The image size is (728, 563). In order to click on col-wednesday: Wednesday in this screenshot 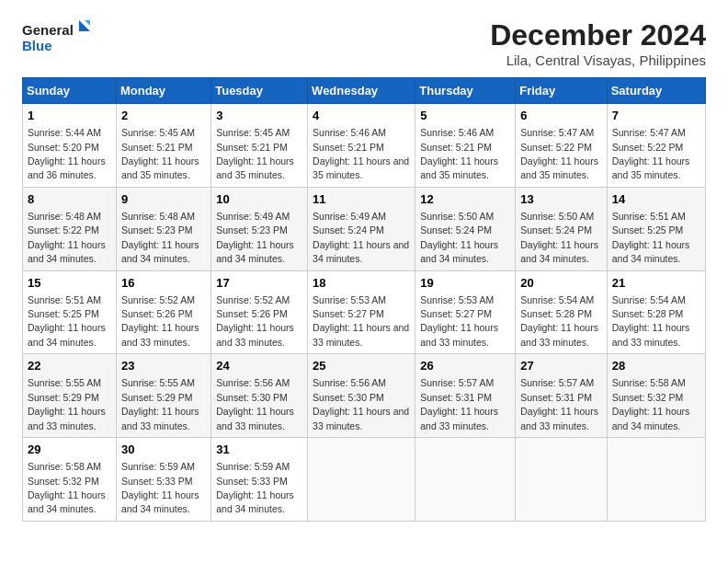, I will do `click(362, 91)`.